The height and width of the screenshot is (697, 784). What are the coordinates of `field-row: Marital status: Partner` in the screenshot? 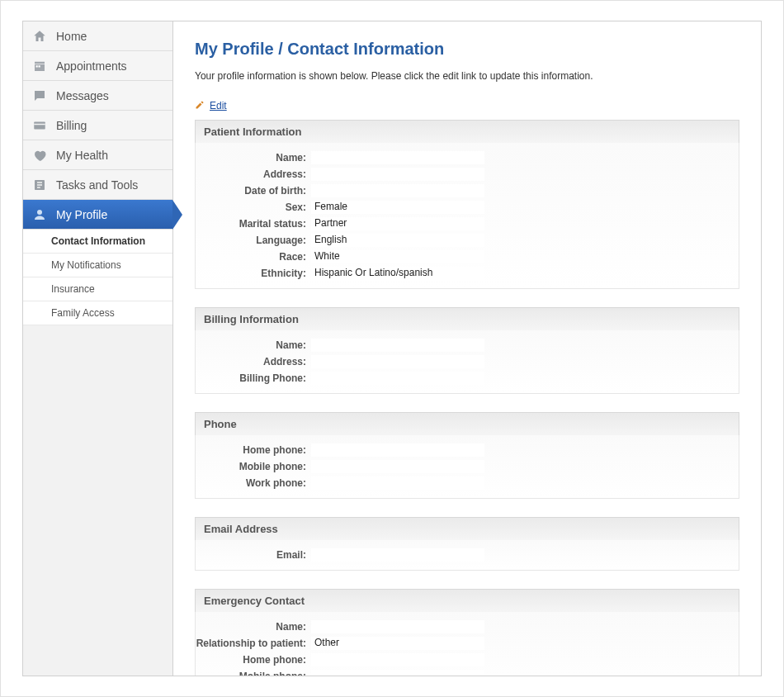 It's located at (467, 224).